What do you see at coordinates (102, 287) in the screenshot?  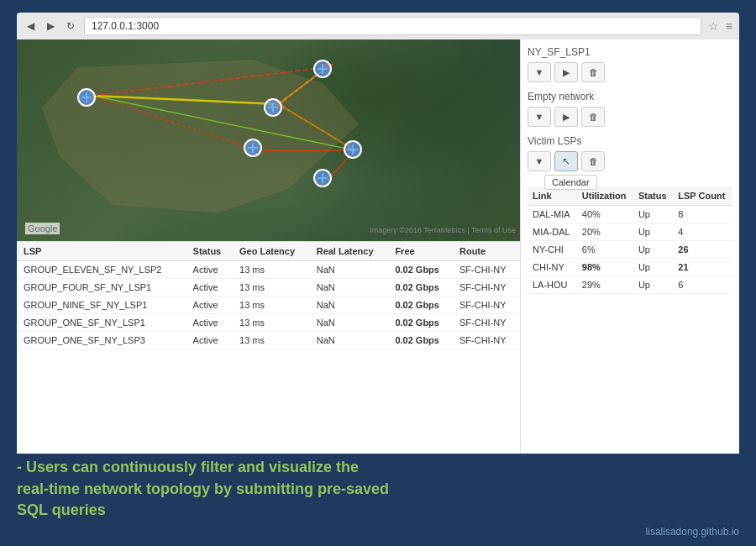 I see `lsp-cell-name: GROUP_FOUR_SF_NY_LSP1` at bounding box center [102, 287].